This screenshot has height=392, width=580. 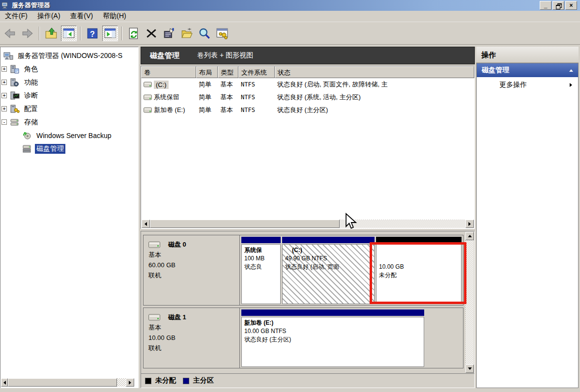 I want to click on tree-item-windows-server-backup: Windows Server Backup, so click(x=69, y=136).